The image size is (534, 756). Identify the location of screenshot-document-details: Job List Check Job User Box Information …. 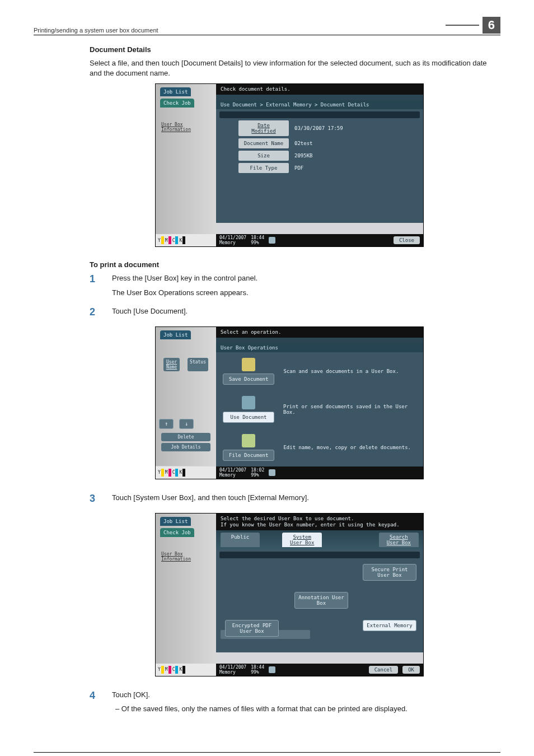
(289, 165).